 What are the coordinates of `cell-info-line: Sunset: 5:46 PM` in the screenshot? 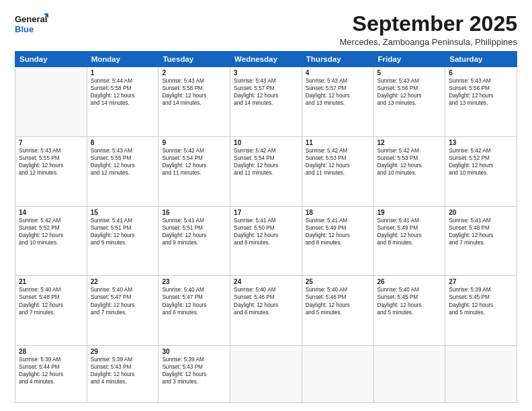 It's located at (266, 297).